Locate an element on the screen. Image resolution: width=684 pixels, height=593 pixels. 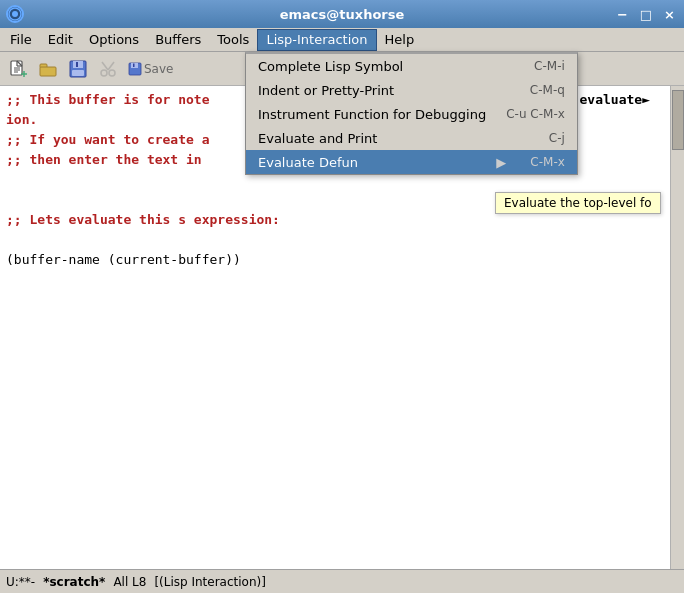
close-button: × is located at coordinates (670, 14).